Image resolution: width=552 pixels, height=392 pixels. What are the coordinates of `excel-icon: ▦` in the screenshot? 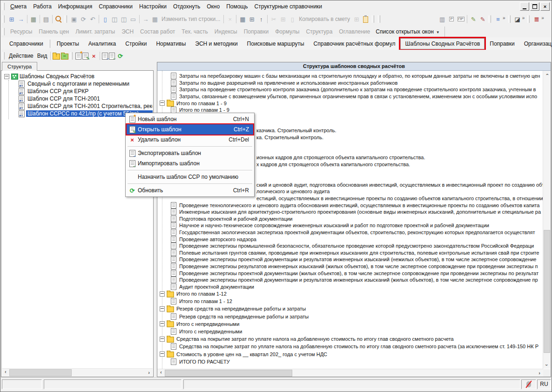 It's located at (34, 19).